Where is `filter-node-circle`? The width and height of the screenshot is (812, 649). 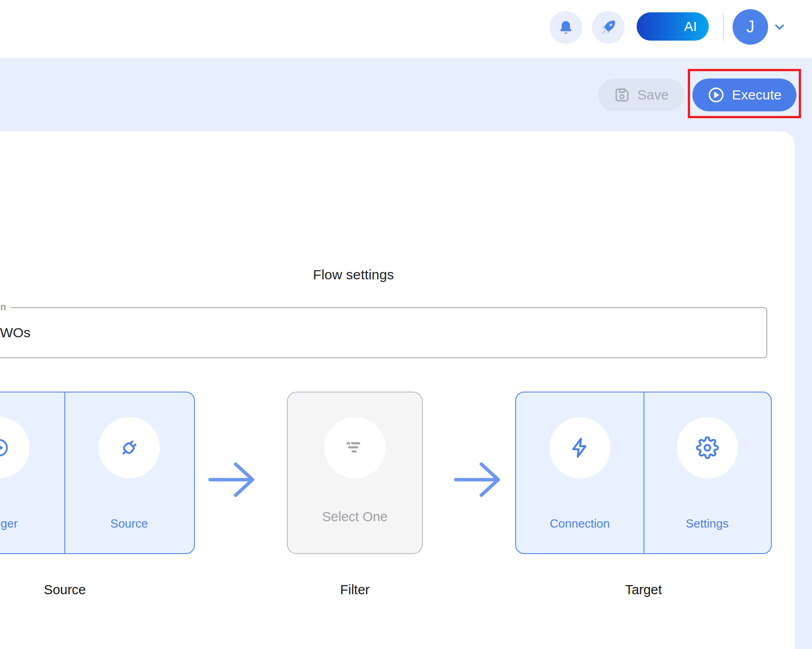 filter-node-circle is located at coordinates (355, 448).